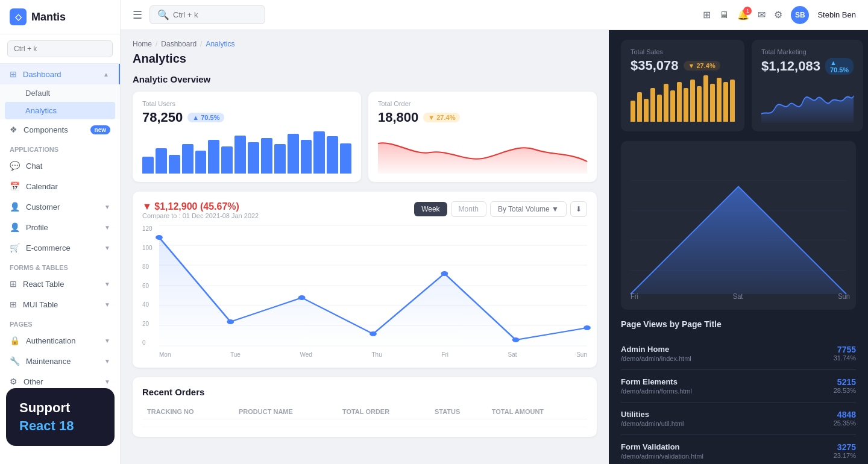  I want to click on sidebar-item-calendar: 📅 Calendar, so click(60, 186).